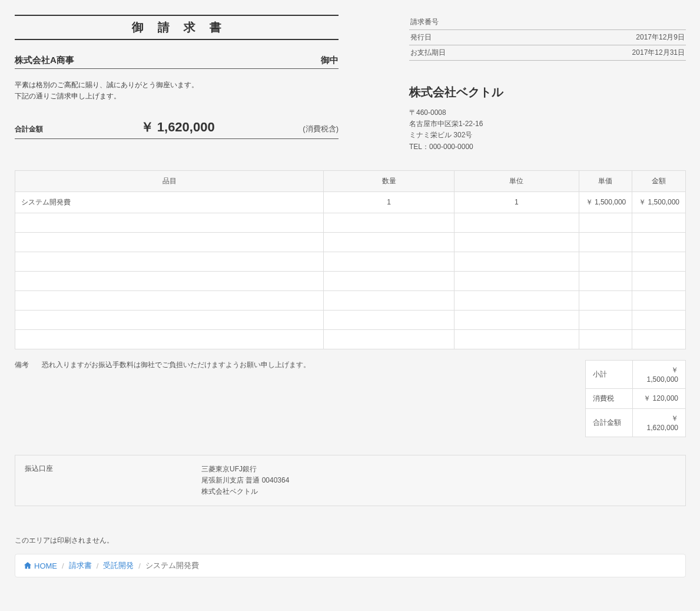  I want to click on bank-account-box: 振込口座 三菱東京UFJ銀行 尾張新川支店 普通 0040364 株式会社ベクト…, so click(350, 481).